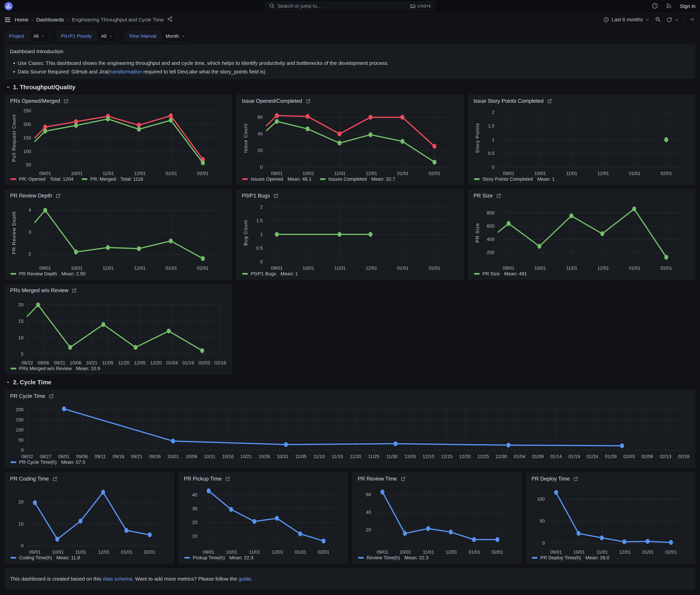  Describe the element at coordinates (170, 20) in the screenshot. I see `share-icon` at that location.